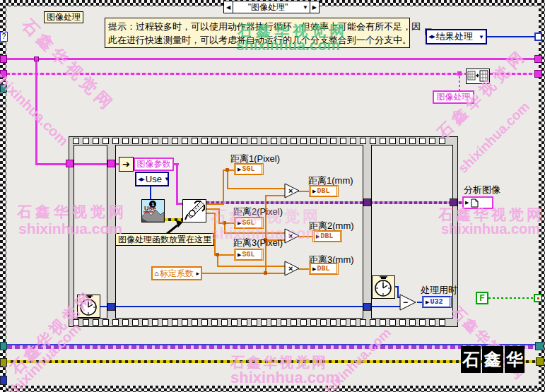 The height and width of the screenshot is (392, 545). I want to click on wire-calibration-b1, so click(275, 196).